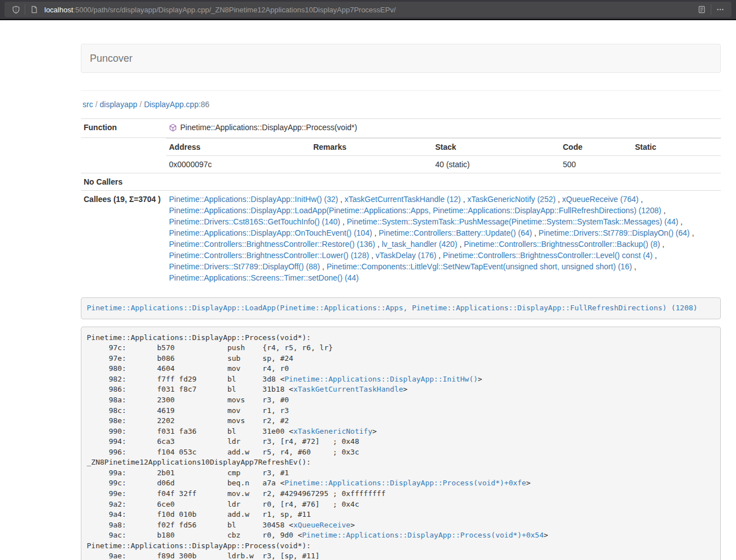  I want to click on page-actions-menu-icon, so click(720, 10).